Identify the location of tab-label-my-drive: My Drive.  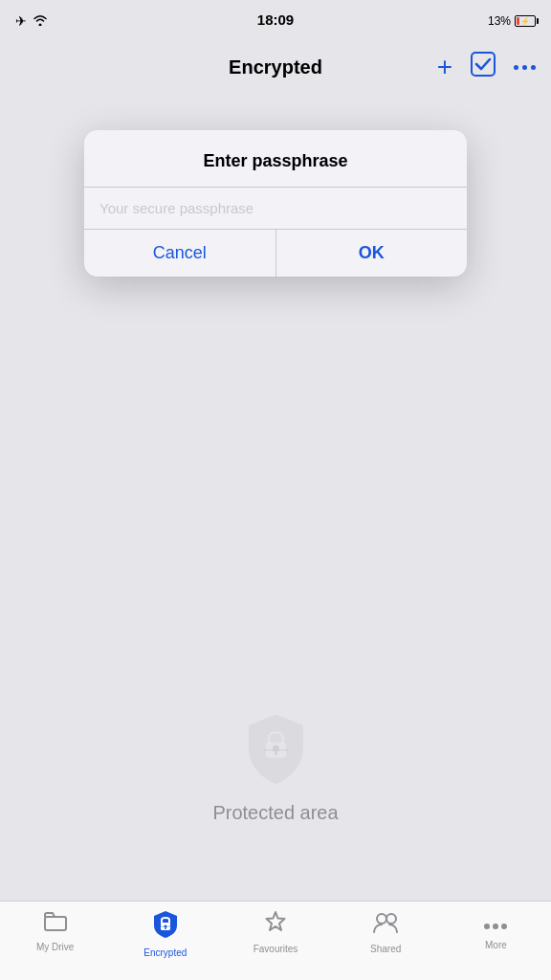
(55, 947).